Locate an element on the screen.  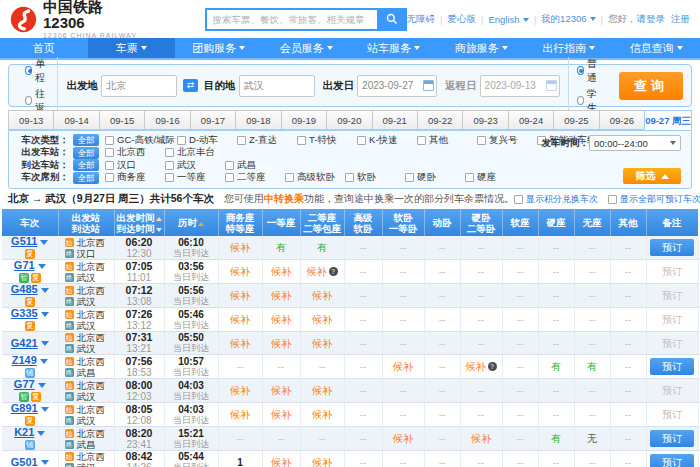
from-station-input is located at coordinates (139, 86).